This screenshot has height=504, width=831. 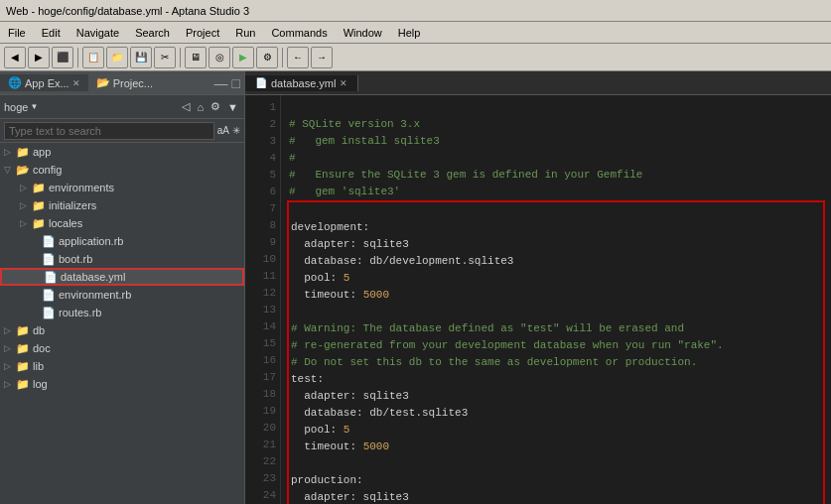 I want to click on line-num-3: 3, so click(x=260, y=141).